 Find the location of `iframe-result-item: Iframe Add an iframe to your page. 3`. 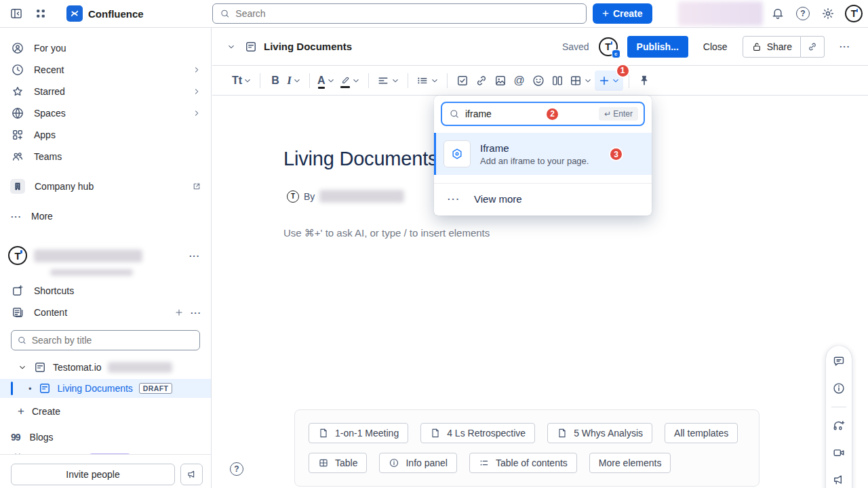

iframe-result-item: Iframe Add an iframe to your page. 3 is located at coordinates (542, 154).